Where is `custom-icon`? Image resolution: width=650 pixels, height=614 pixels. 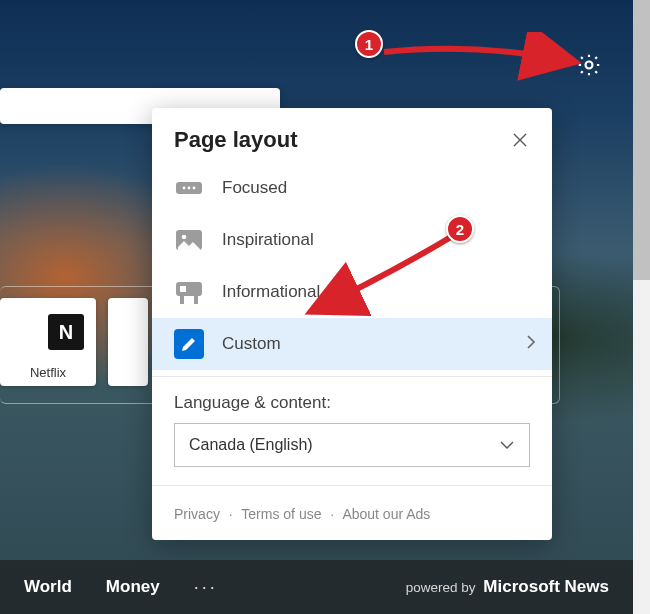
custom-icon is located at coordinates (189, 344).